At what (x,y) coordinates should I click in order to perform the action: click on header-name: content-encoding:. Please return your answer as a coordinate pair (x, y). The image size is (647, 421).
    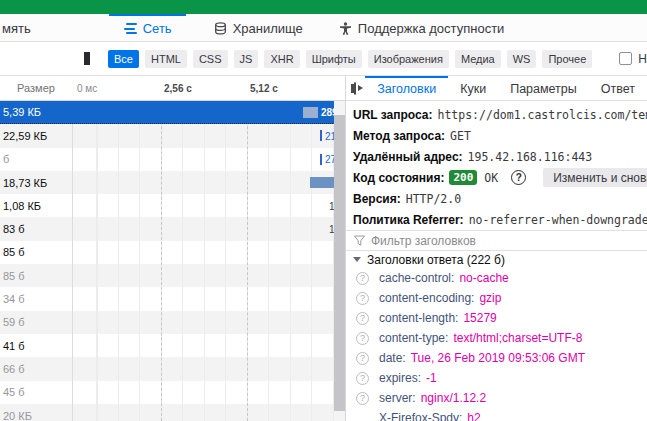
    Looking at the image, I should click on (426, 298).